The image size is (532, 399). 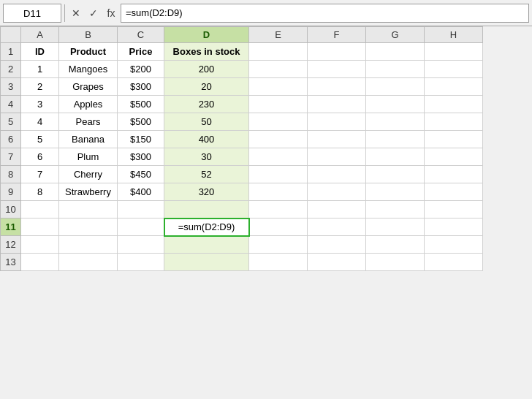 I want to click on cell-H9, so click(x=454, y=192).